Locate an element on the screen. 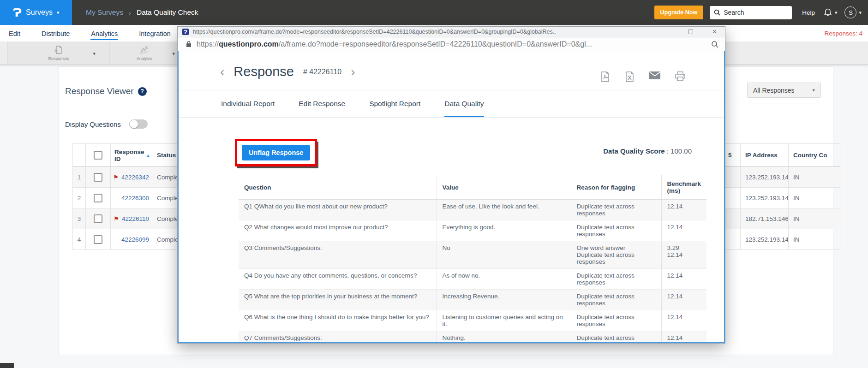  top-bar: Ɂ Surveys ▾ My Surveys › Data Quality Ch… is located at coordinates (434, 12).